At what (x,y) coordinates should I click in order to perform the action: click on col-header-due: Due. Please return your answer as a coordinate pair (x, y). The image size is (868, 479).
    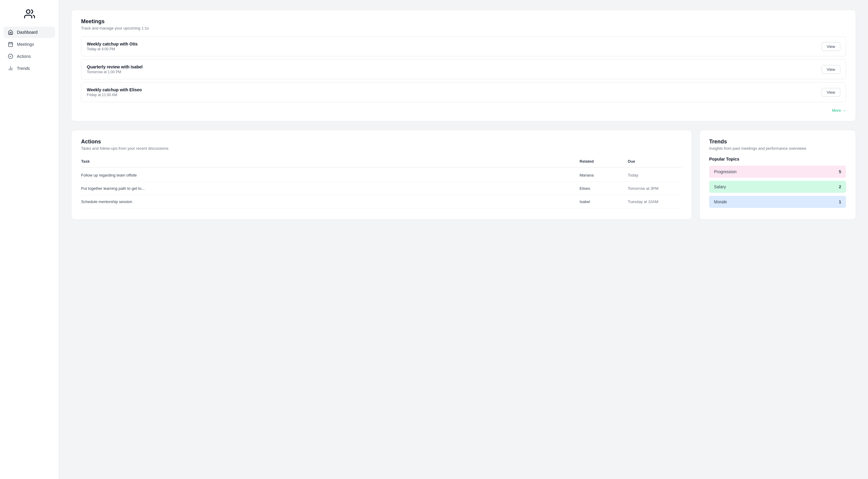
    Looking at the image, I should click on (655, 161).